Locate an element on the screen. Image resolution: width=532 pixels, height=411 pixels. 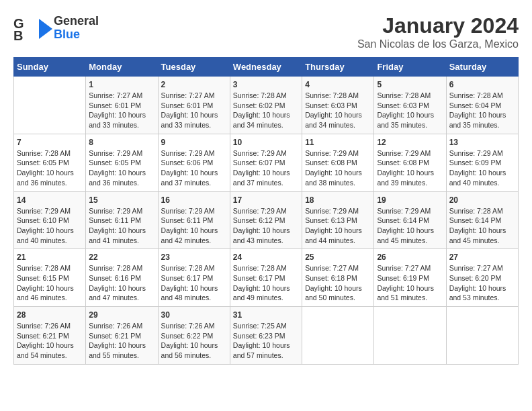
day-number: 31 is located at coordinates (266, 315).